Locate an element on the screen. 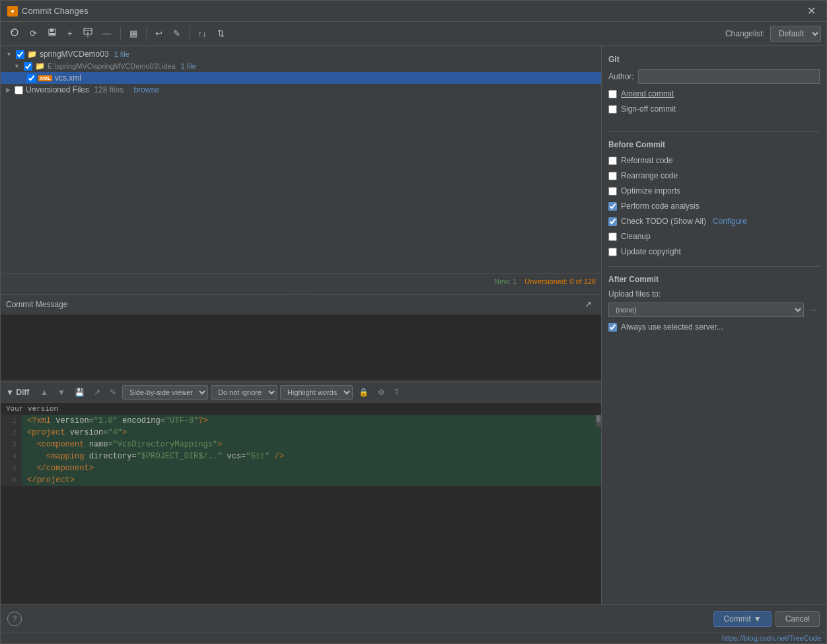 The width and height of the screenshot is (827, 644). update-copyright-row: Update copyright is located at coordinates (714, 252).